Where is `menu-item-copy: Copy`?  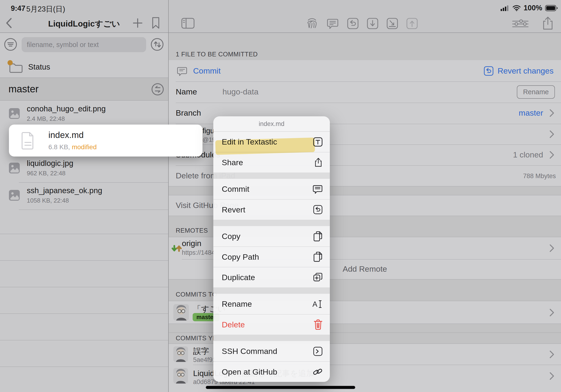
menu-item-copy: Copy is located at coordinates (272, 236).